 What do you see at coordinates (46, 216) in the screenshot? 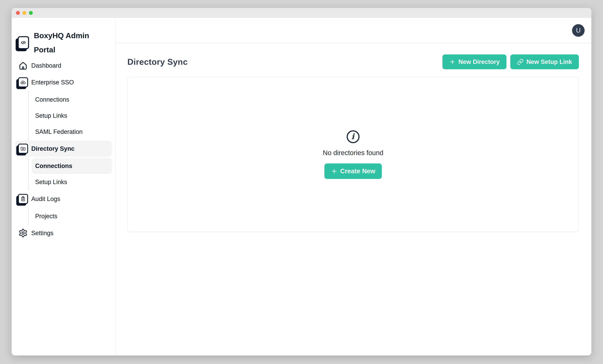
I see `sidebar-item-label: Projects` at bounding box center [46, 216].